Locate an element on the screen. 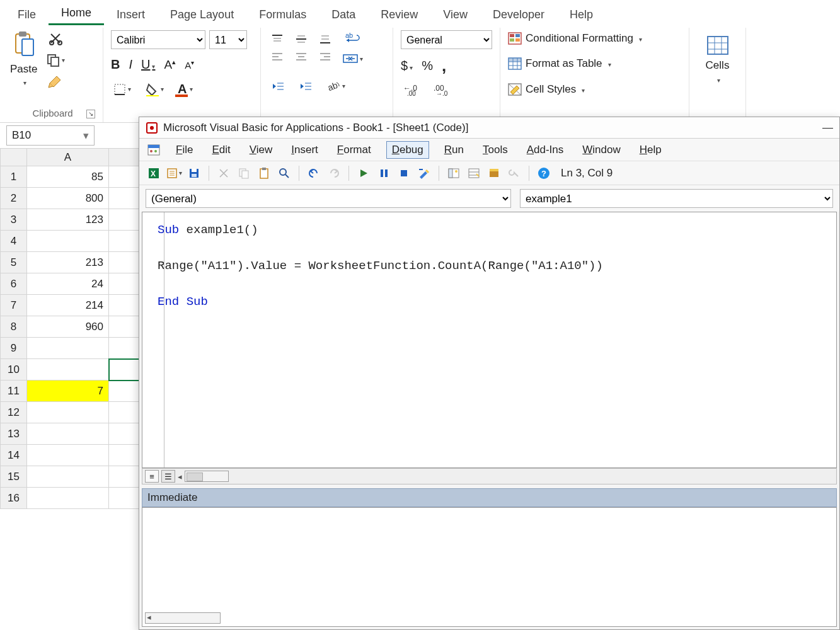 Image resolution: width=840 pixels, height=630 pixels. decrease-indent is located at coordinates (278, 86).